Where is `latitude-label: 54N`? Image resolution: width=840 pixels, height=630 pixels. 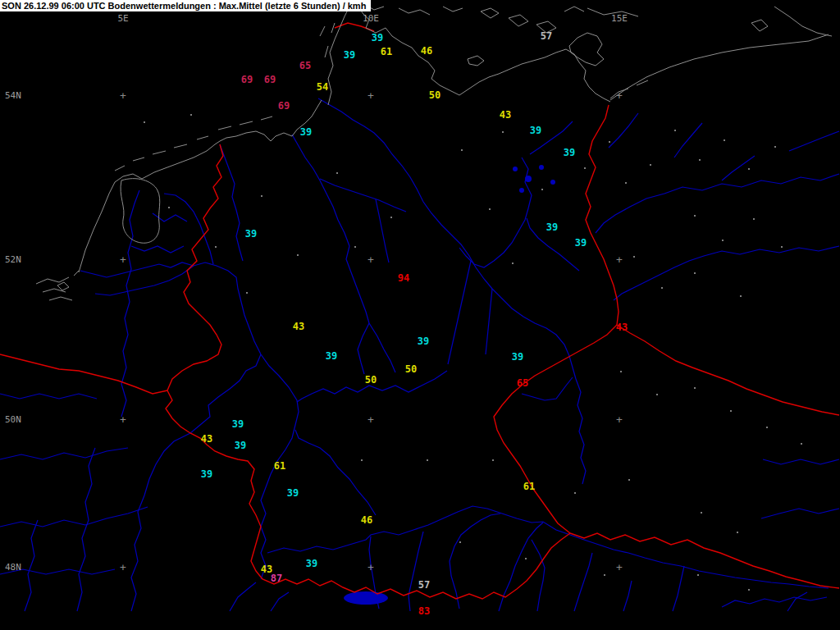 latitude-label: 54N is located at coordinates (13, 95).